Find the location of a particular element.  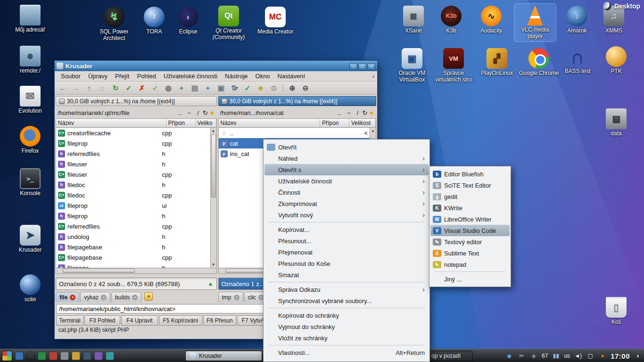

menu-item-n-hled: Náhled› is located at coordinates (347, 158).